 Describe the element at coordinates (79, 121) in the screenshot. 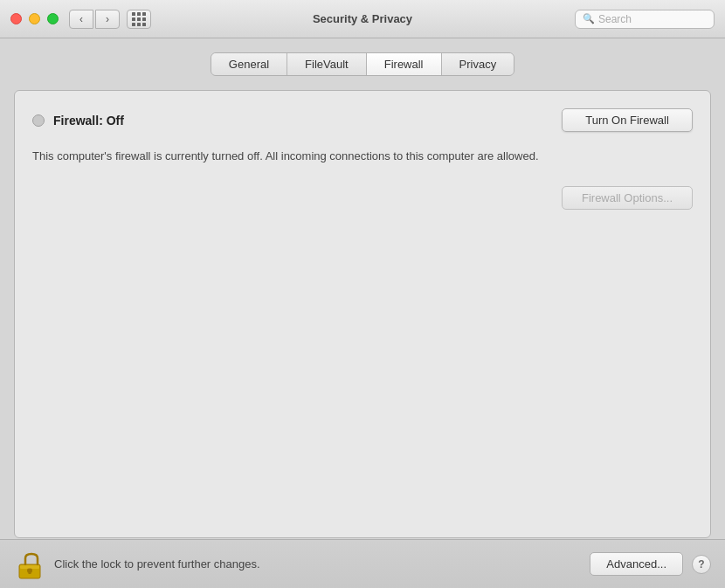

I see `firewall-status-left: Firewall: Off` at that location.